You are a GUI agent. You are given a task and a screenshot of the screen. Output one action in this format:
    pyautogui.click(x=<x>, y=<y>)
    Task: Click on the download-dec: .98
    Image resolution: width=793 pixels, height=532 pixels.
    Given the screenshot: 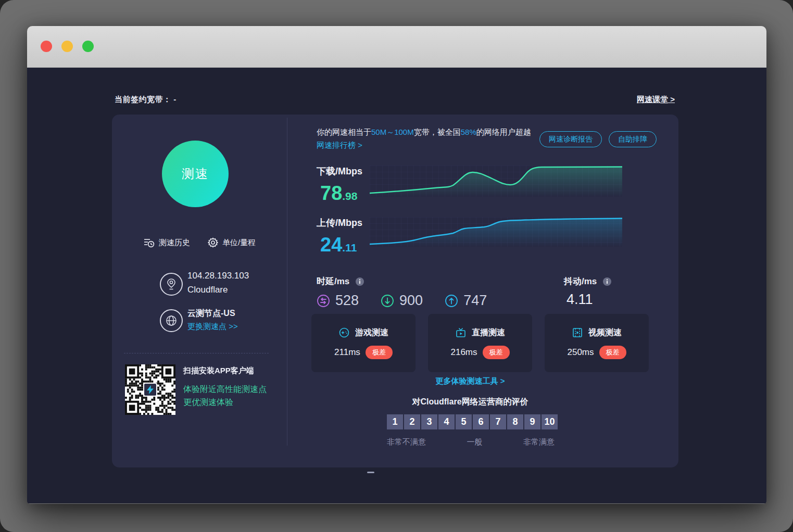 What is the action you would take?
    pyautogui.click(x=350, y=196)
    